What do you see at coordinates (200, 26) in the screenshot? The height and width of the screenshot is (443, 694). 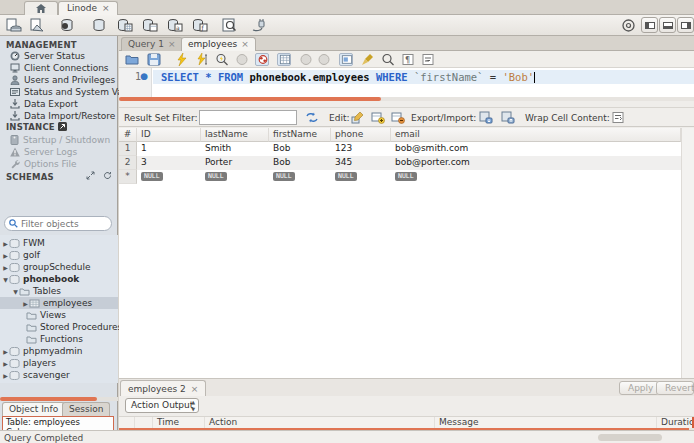 I see `create-function-icon: ƒ` at bounding box center [200, 26].